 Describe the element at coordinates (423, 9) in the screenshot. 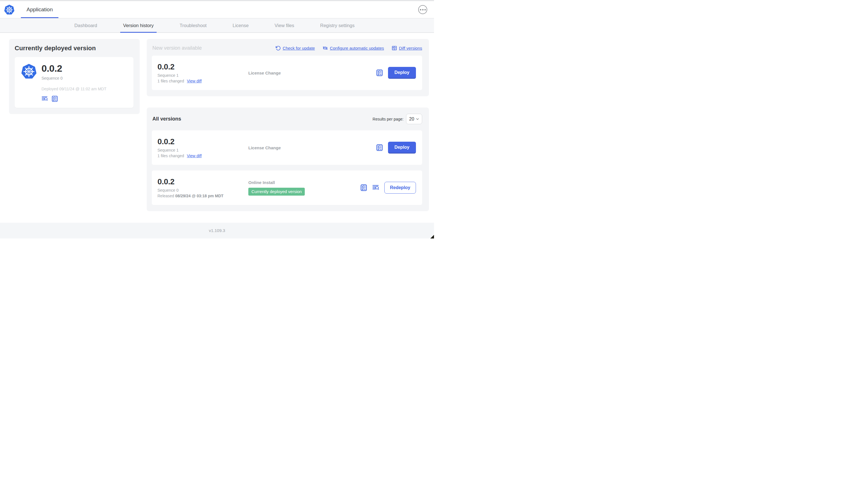

I see `more-menu-button` at that location.